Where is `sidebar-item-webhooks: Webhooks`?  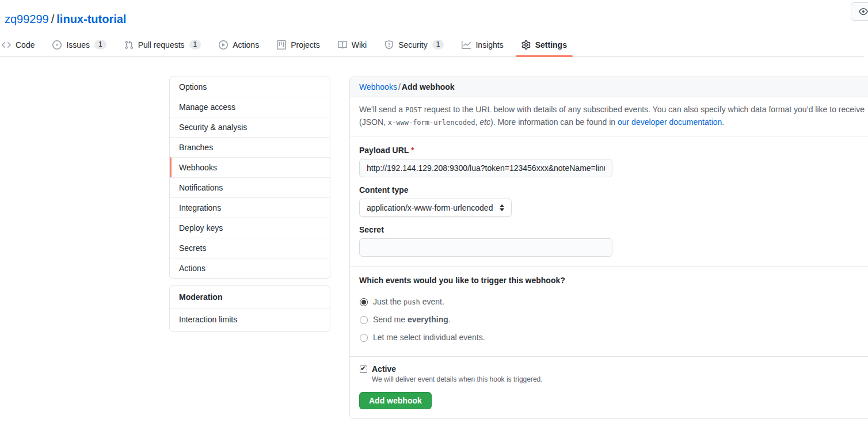 sidebar-item-webhooks: Webhooks is located at coordinates (250, 167).